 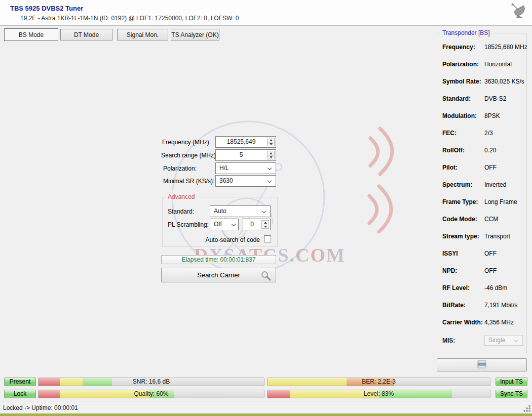 What do you see at coordinates (224, 225) in the screenshot?
I see `pl-scrambling-select: Off` at bounding box center [224, 225].